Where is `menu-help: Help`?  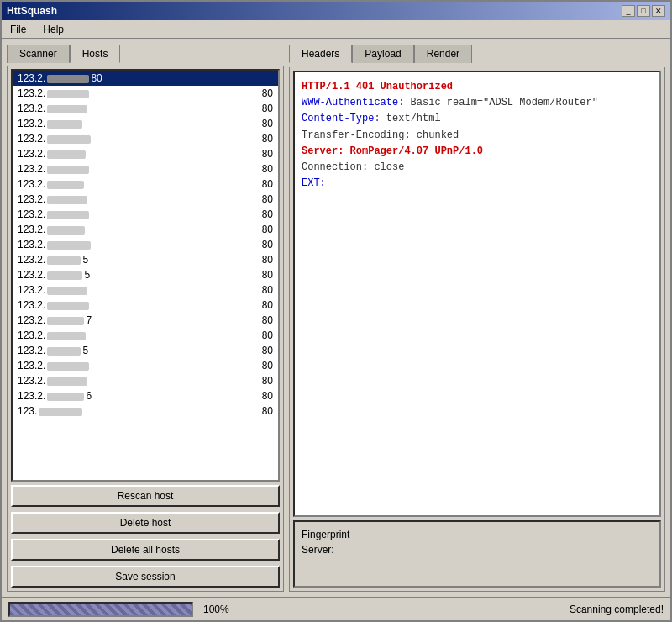 menu-help: Help is located at coordinates (54, 29).